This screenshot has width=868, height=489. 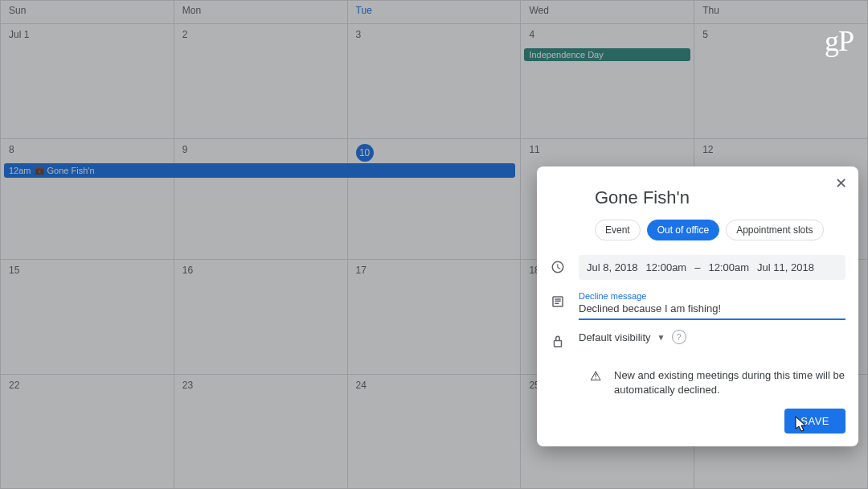 I want to click on calendar-cell: 812am💼Gone Fish'n, so click(x=88, y=199).